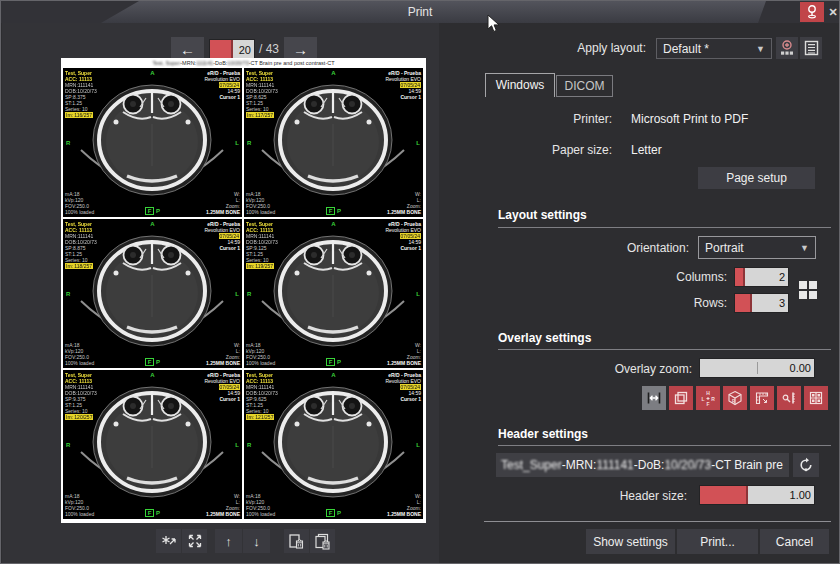 The width and height of the screenshot is (840, 564). I want to click on toggle-orientation-letters-button: H L R F, so click(708, 398).